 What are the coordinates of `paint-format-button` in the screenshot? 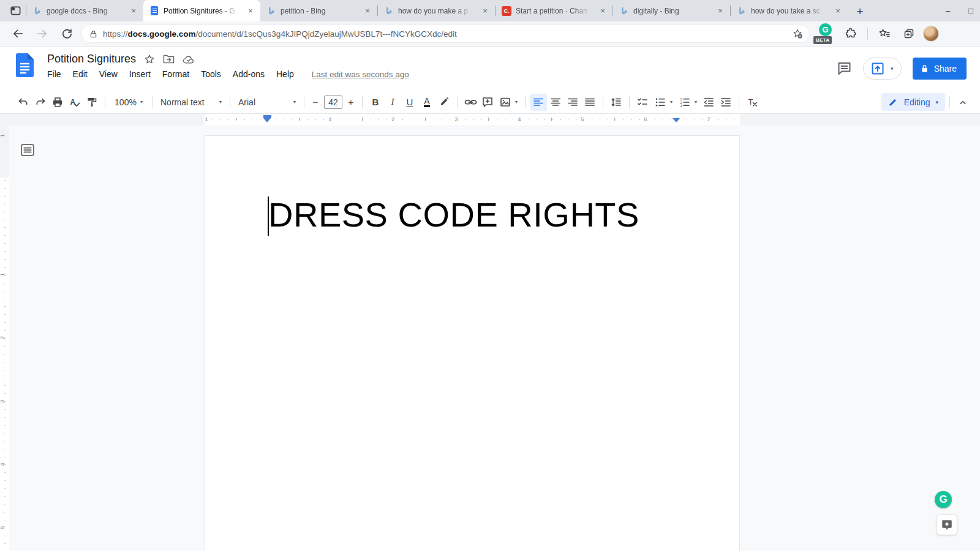 It's located at (92, 102).